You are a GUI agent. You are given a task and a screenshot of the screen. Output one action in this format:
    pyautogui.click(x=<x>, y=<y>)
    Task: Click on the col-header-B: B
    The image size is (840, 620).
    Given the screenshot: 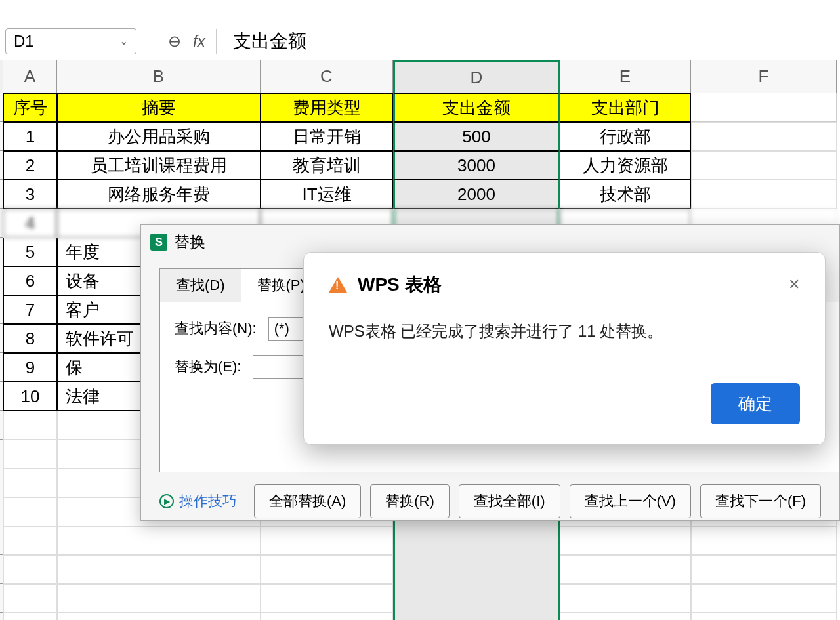 What is the action you would take?
    pyautogui.click(x=159, y=76)
    